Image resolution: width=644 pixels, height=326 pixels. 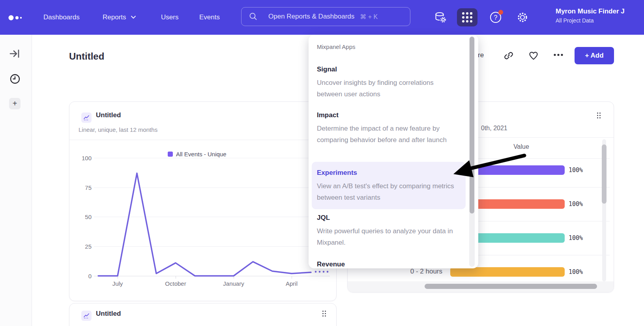 I want to click on database-gear-icon, so click(x=440, y=17).